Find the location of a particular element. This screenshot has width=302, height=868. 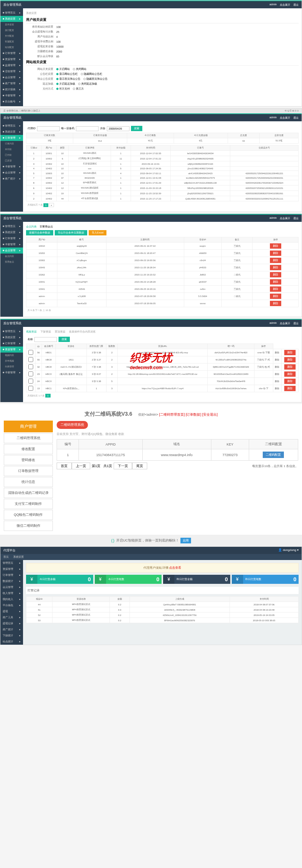

qr-nav-item: 统计信息 is located at coordinates (28, 482).